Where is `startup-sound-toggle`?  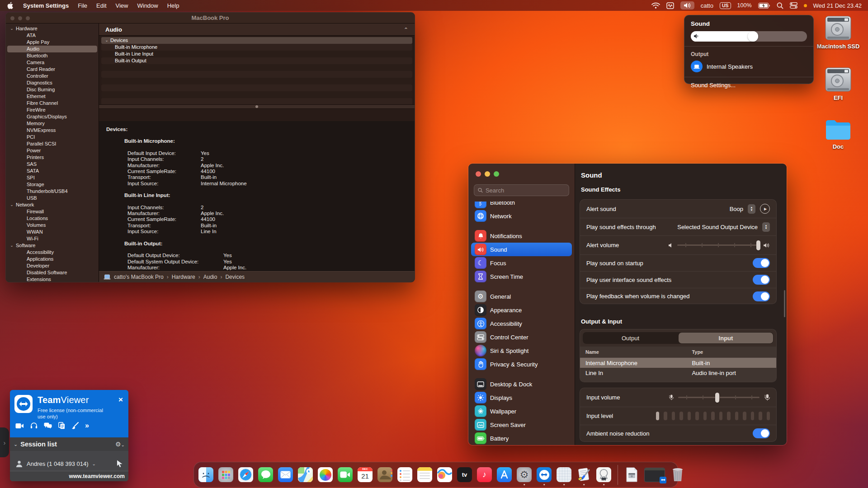 startup-sound-toggle is located at coordinates (761, 263).